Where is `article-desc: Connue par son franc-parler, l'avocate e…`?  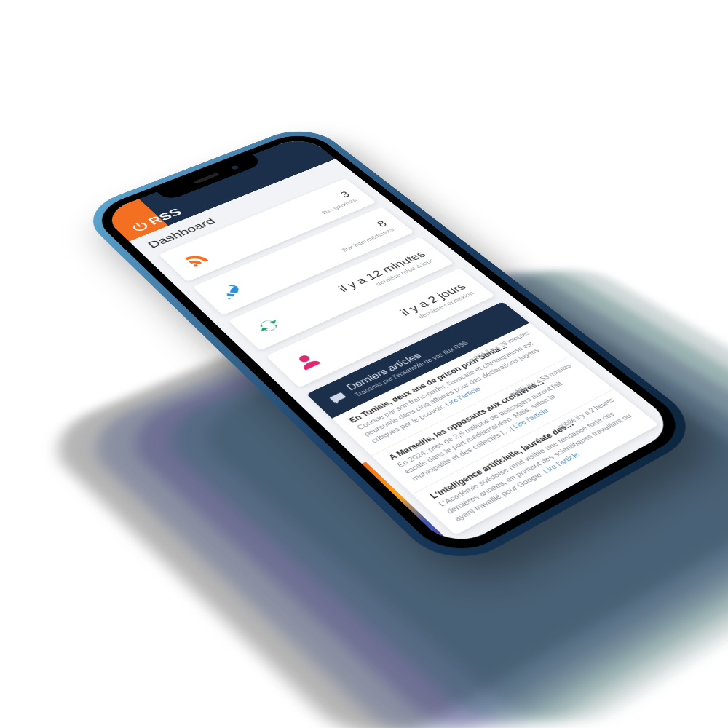
article-desc: Connue par son franc-parler, l'avocate e… is located at coordinates (448, 392).